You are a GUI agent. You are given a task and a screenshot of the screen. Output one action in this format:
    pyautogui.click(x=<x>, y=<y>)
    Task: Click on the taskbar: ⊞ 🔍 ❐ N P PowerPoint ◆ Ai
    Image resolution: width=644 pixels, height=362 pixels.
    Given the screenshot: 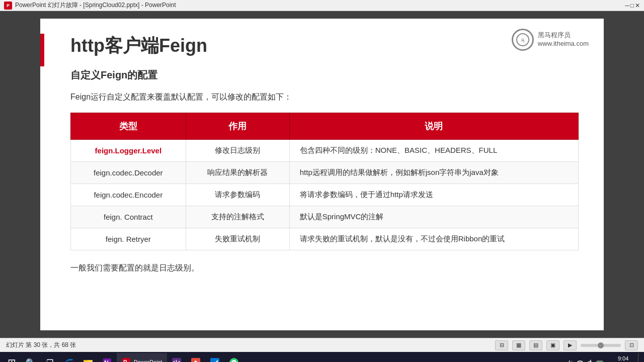 What is the action you would take?
    pyautogui.click(x=322, y=357)
    